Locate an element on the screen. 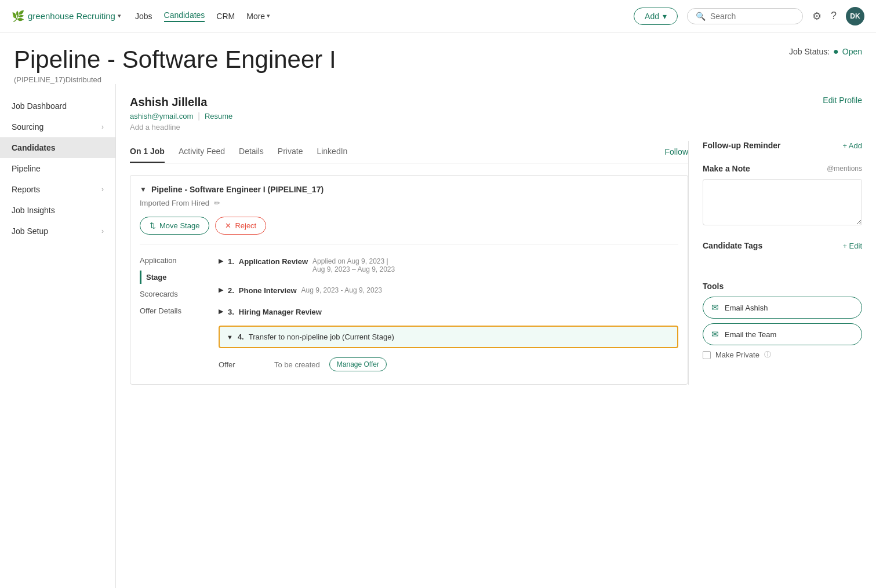 This screenshot has width=876, height=588. stage-sidebar: Application Stage Scorecards Offer Detai… is located at coordinates (175, 314).